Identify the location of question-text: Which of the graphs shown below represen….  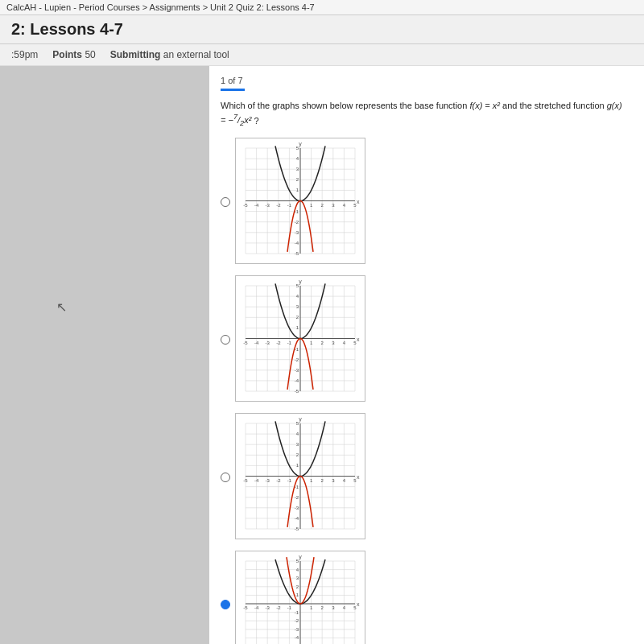
(425, 114).